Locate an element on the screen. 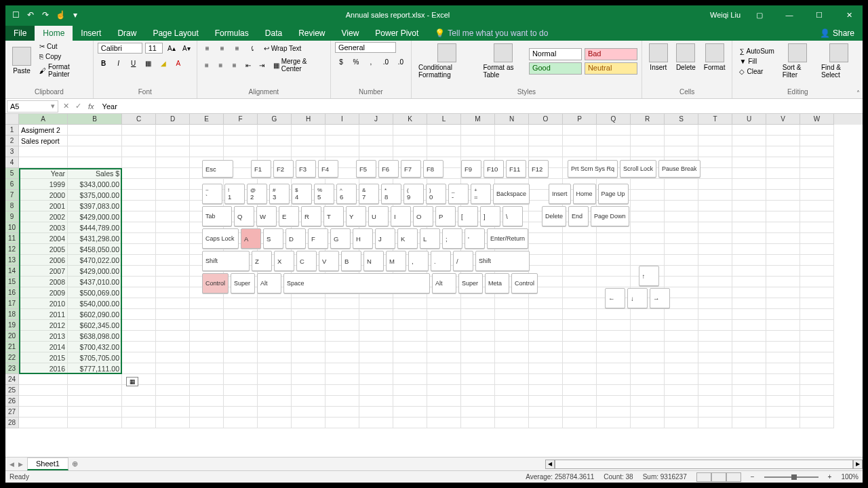 The width and height of the screenshot is (868, 488). cell-O17 is located at coordinates (546, 304).